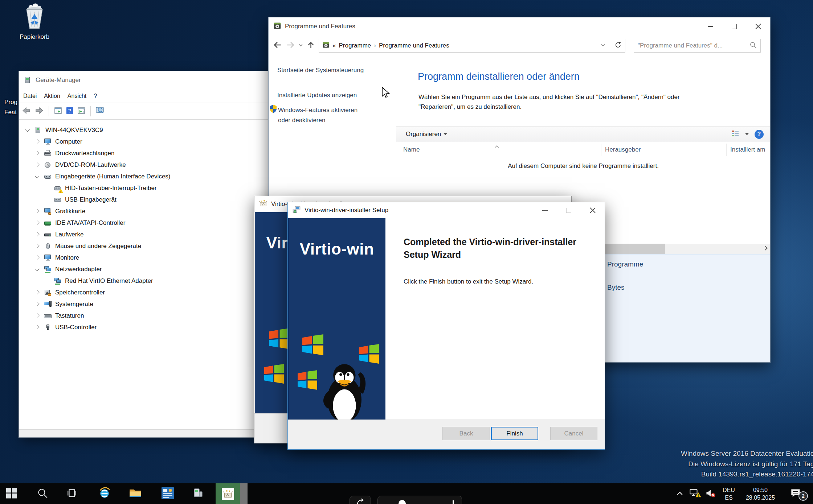 Image resolution: width=813 pixels, height=504 pixels. Describe the element at coordinates (34, 17) in the screenshot. I see `recycle-bin-icon` at that location.